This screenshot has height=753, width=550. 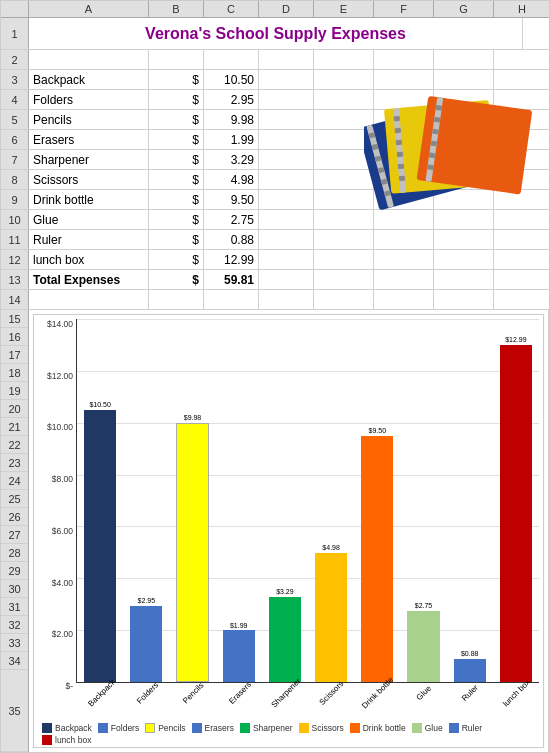 What do you see at coordinates (193, 418) in the screenshot?
I see `bar-value-label-2: $9.98` at bounding box center [193, 418].